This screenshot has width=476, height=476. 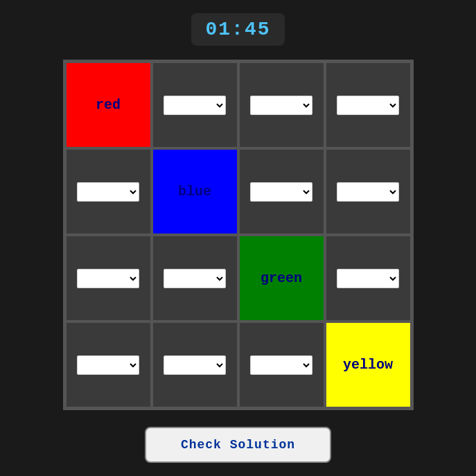 What do you see at coordinates (195, 191) in the screenshot?
I see `cell-label-blue: blue` at bounding box center [195, 191].